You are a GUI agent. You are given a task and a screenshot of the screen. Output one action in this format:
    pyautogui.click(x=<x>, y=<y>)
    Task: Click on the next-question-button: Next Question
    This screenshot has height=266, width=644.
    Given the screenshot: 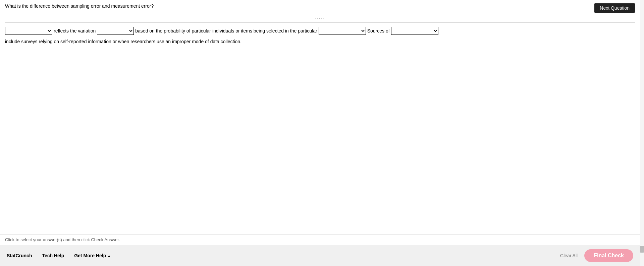 What is the action you would take?
    pyautogui.click(x=614, y=8)
    